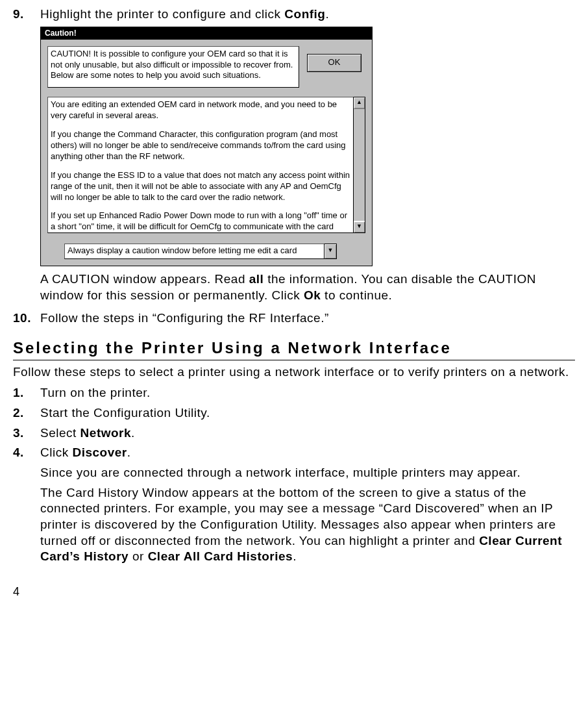 The width and height of the screenshot is (588, 715). Describe the element at coordinates (60, 433) in the screenshot. I see `text: Select` at that location.